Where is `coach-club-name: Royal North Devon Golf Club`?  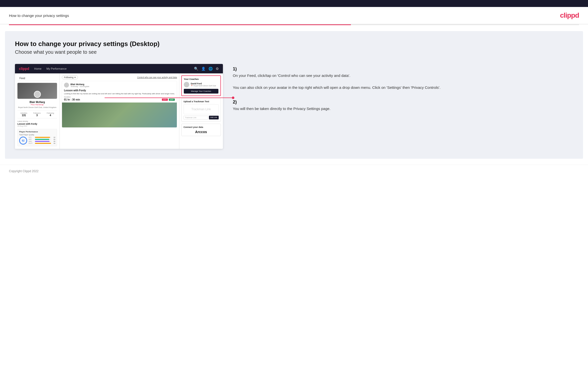
coach-club-name: Royal North Devon Golf Club is located at coordinates (205, 86).